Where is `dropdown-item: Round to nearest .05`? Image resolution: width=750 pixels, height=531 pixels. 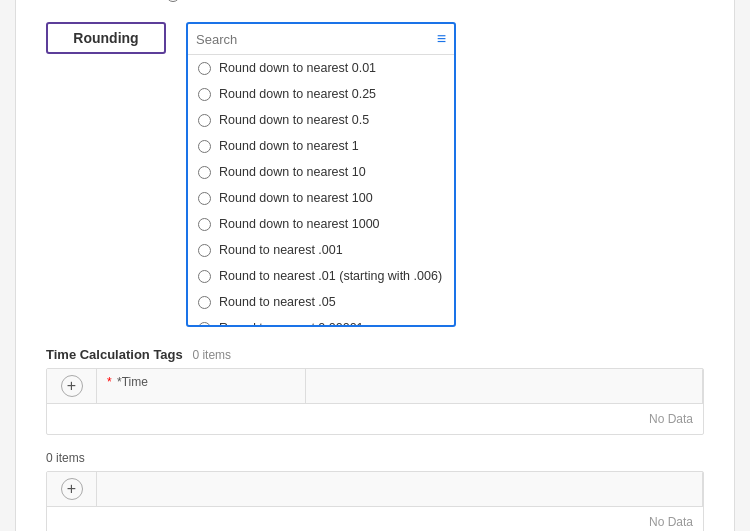
dropdown-item: Round to nearest .05 is located at coordinates (321, 302).